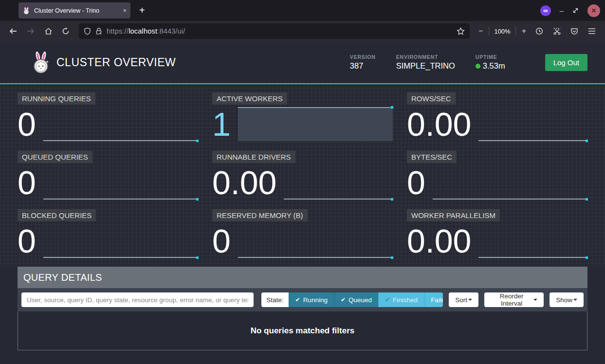  I want to click on reorder-interval-dropdown: Reorder Interval, so click(514, 300).